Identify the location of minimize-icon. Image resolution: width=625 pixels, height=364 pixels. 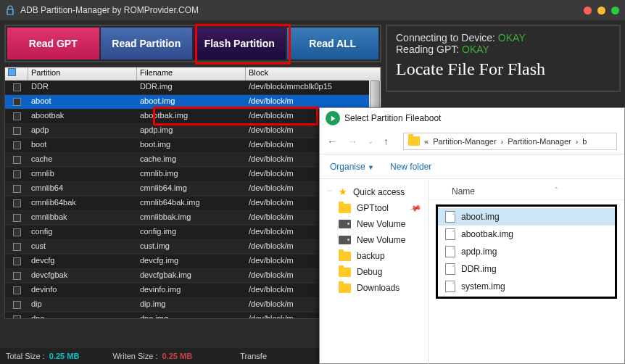
(602, 10).